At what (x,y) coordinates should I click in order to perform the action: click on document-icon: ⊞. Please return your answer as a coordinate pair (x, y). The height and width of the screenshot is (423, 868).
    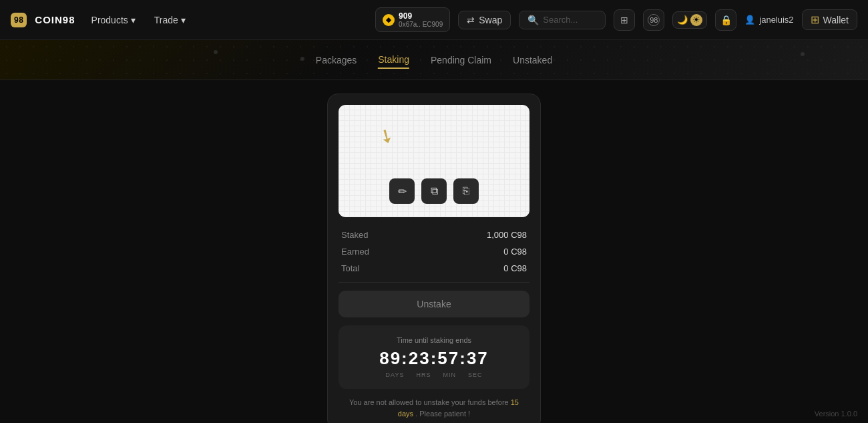
    Looking at the image, I should click on (624, 20).